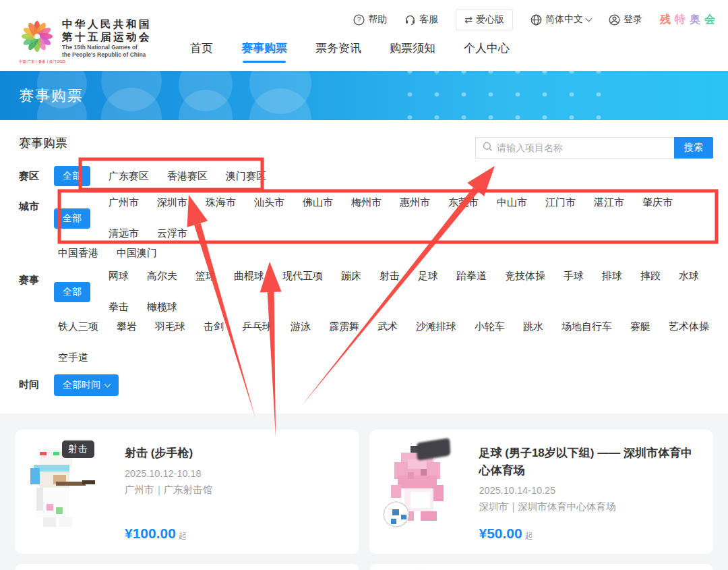  Describe the element at coordinates (187, 177) in the screenshot. I see `region-options: 广东赛区香港赛区澳门赛区` at that location.